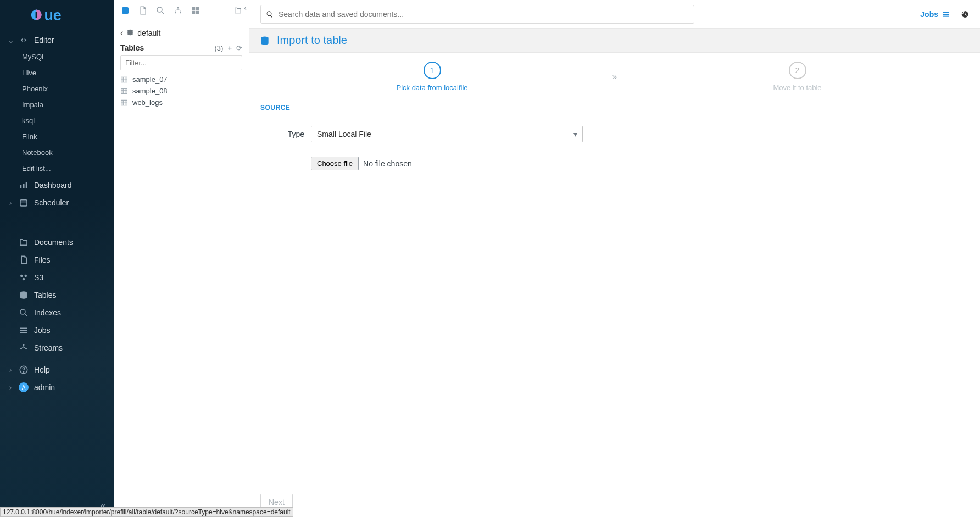 Image resolution: width=980 pixels, height=517 pixels. What do you see at coordinates (447, 134) in the screenshot?
I see `type-select-value: Small Local File` at bounding box center [447, 134].